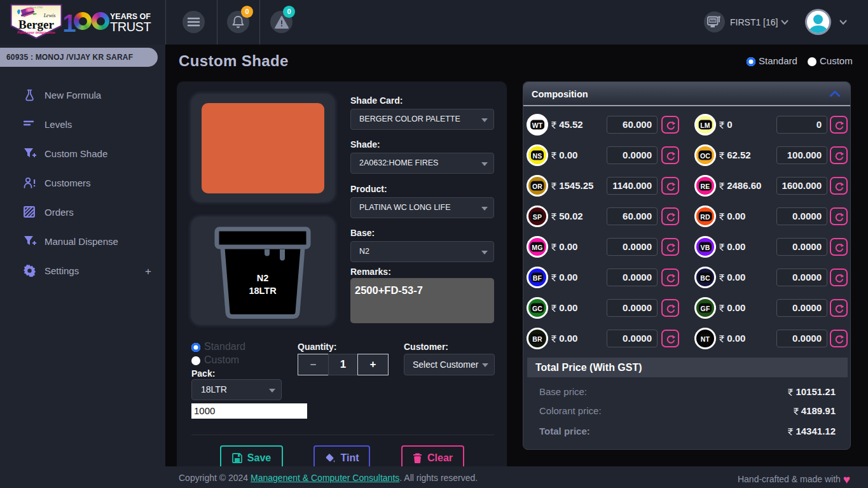 This screenshot has width=868, height=488. Describe the element at coordinates (36, 24) in the screenshot. I see `svg-text: Berger` at that location.